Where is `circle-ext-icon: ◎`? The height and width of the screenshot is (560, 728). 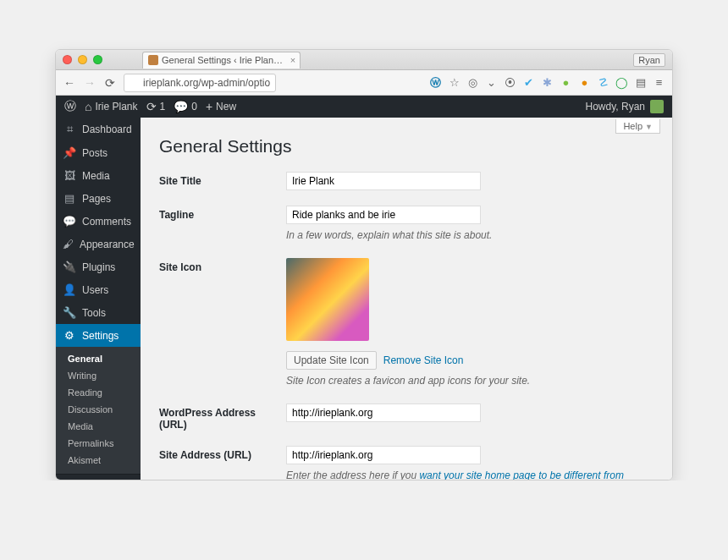
circle-ext-icon: ◎ is located at coordinates (472, 83).